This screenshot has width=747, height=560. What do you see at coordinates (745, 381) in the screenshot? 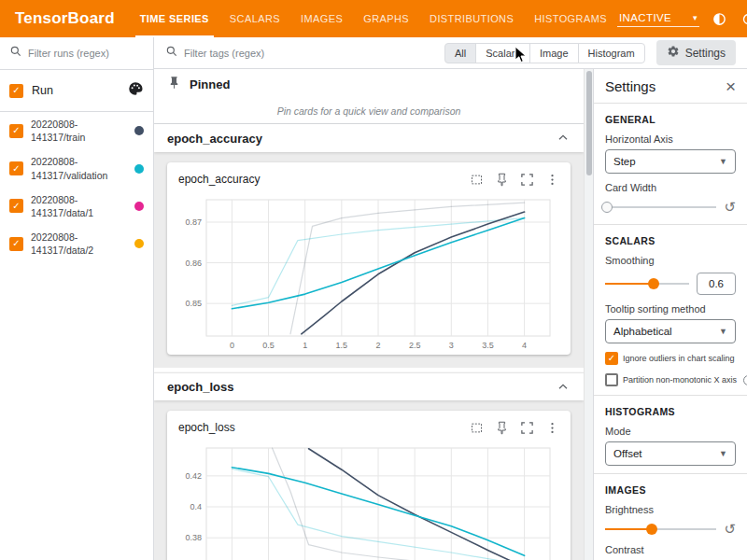
I see `info-icon: i` at bounding box center [745, 381].